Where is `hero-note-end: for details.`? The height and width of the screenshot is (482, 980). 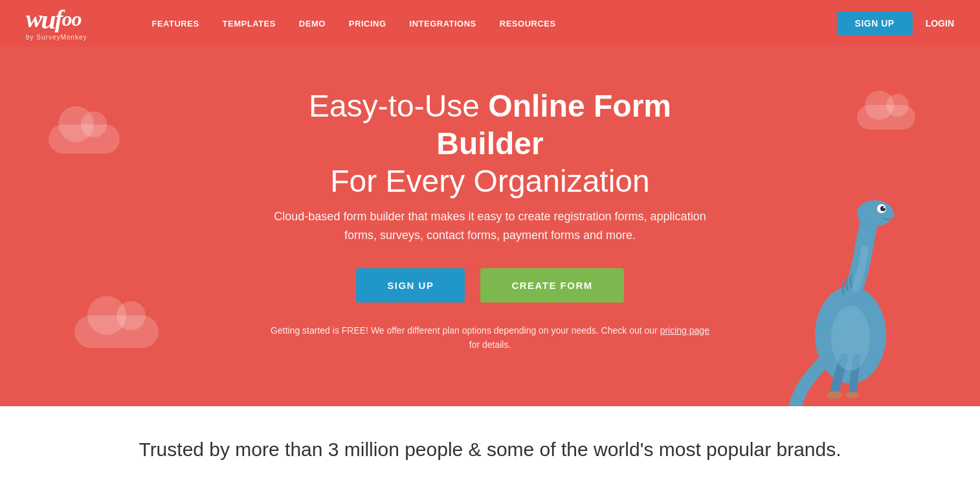
hero-note-end: for details. is located at coordinates (491, 345).